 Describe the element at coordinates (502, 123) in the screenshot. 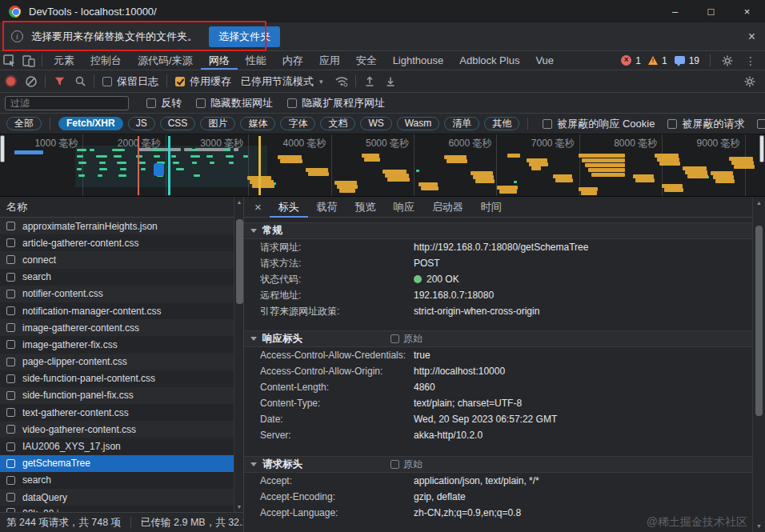

I see `filter-pill-其他: 其他` at that location.